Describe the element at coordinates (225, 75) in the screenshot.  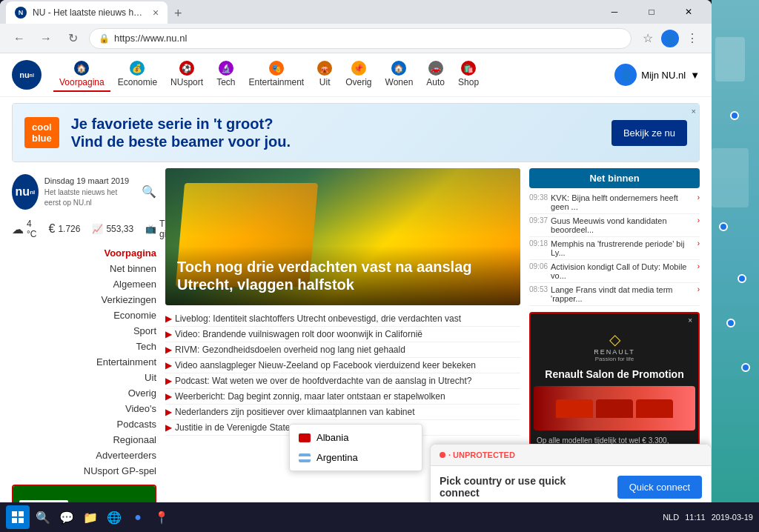
I see `nav-item-tech: 🔬 Tech` at that location.